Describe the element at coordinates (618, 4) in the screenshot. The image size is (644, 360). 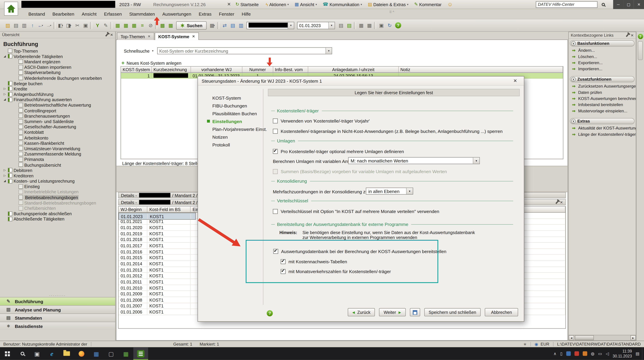
I see `minimize-button: ─` at that location.